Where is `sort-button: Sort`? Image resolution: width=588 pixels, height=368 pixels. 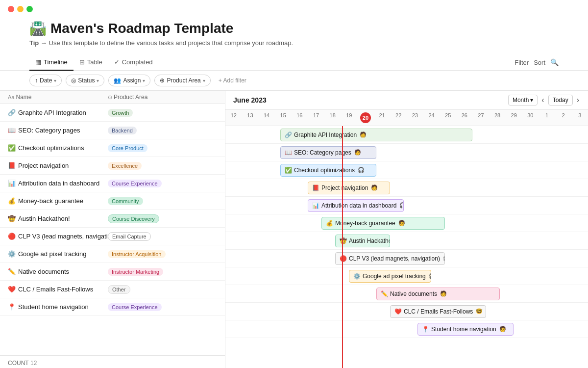 sort-button: Sort is located at coordinates (539, 63).